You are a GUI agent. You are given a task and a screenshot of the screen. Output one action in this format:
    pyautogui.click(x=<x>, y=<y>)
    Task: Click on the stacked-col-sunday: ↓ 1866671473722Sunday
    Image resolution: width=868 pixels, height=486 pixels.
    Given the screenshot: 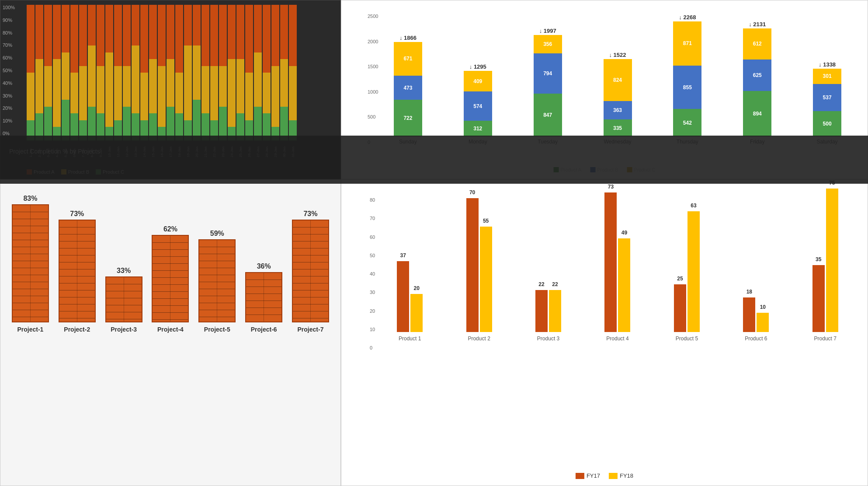 What is the action you would take?
    pyautogui.click(x=408, y=90)
    